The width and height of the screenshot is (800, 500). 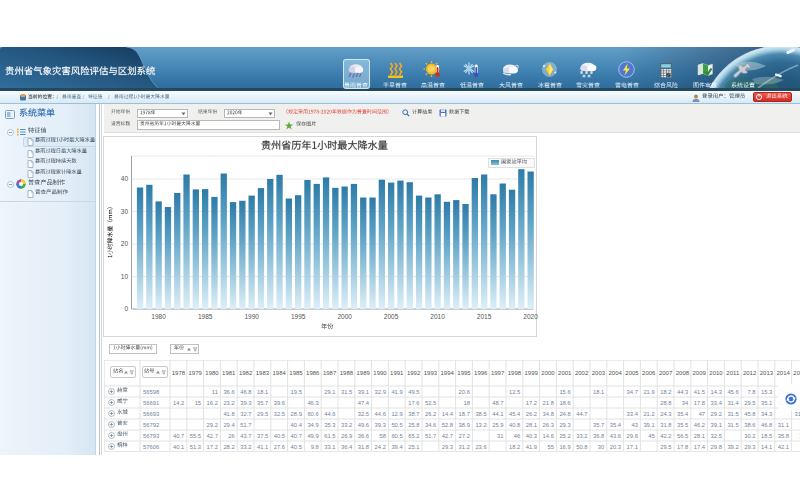 What do you see at coordinates (430, 425) in the screenshot?
I see `svg-text: 34.6` at bounding box center [430, 425].